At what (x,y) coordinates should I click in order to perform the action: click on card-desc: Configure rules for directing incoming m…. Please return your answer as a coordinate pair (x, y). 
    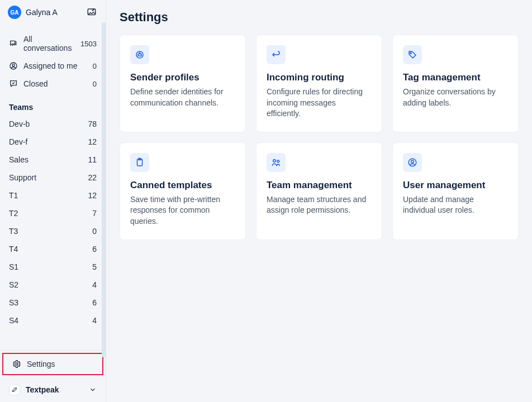
    Looking at the image, I should click on (319, 103).